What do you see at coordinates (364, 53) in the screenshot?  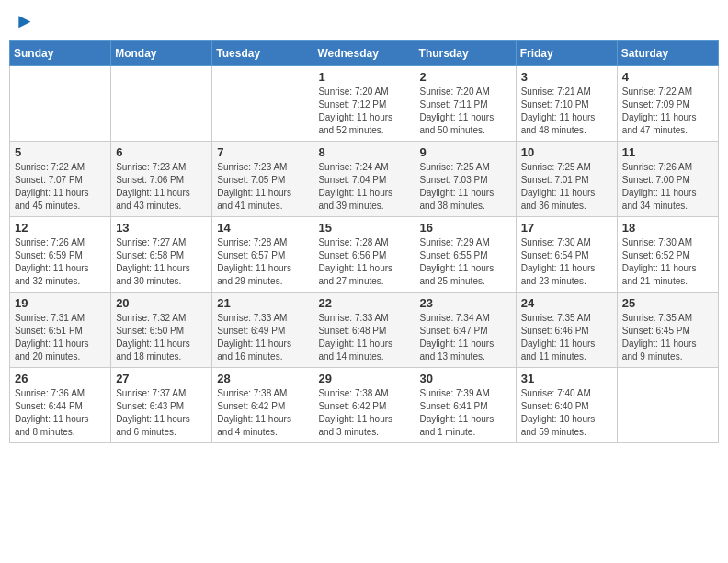 I see `day-header-wednesday: Wednesday` at bounding box center [364, 53].